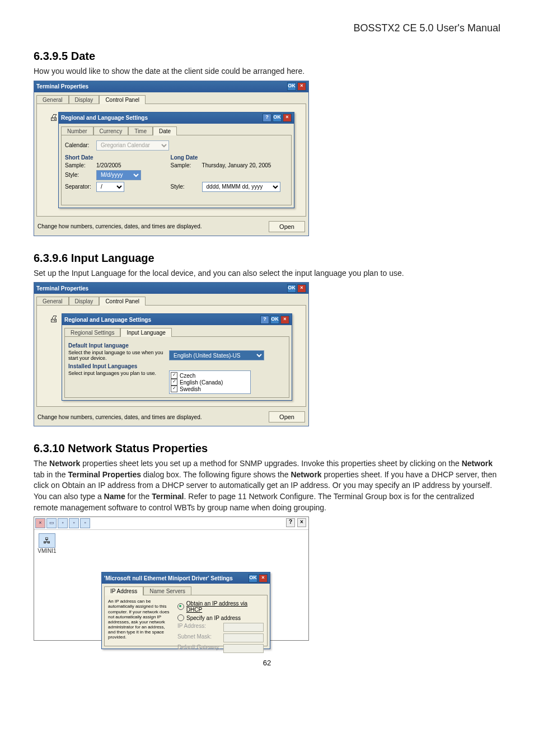 The image size is (534, 756). I want to click on radio-dhcp-label: Obtain an IP address via DHCP, so click(225, 607).